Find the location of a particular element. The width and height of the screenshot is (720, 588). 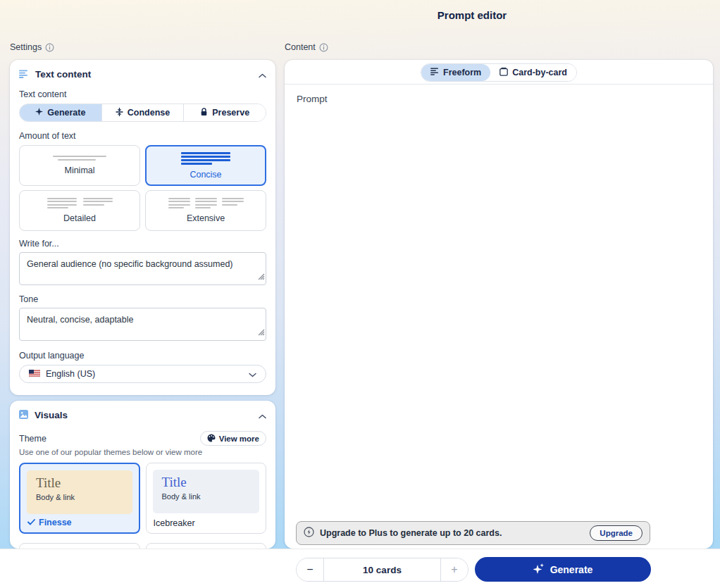

output-language-select: English (US) is located at coordinates (142, 374).